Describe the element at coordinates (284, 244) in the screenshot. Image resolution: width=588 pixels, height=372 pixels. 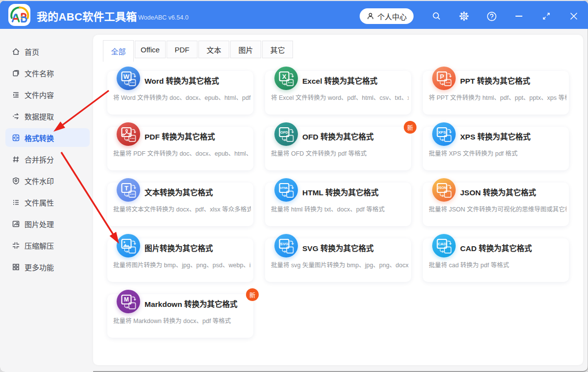
I see `svg-text: SVG` at that location.